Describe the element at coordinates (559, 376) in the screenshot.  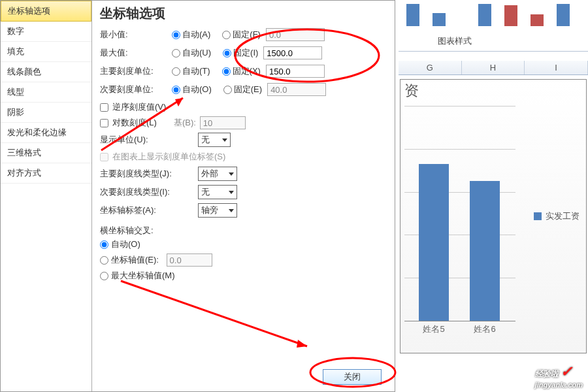
I see `watermark: 经验啦 ✓ jingyanla.com` at that location.